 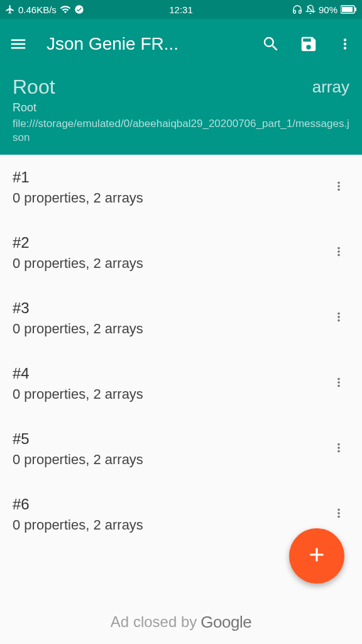 What do you see at coordinates (181, 253) in the screenshot?
I see `list-item: #2 0 properties, 2 arrays` at bounding box center [181, 253].